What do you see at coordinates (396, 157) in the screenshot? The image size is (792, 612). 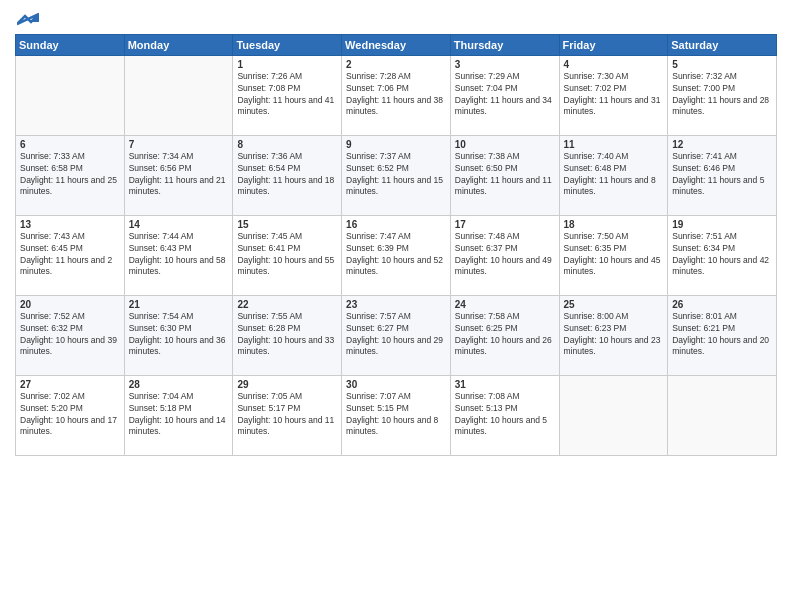 I see `cell-content: Sunrise: 7:37 AM` at bounding box center [396, 157].